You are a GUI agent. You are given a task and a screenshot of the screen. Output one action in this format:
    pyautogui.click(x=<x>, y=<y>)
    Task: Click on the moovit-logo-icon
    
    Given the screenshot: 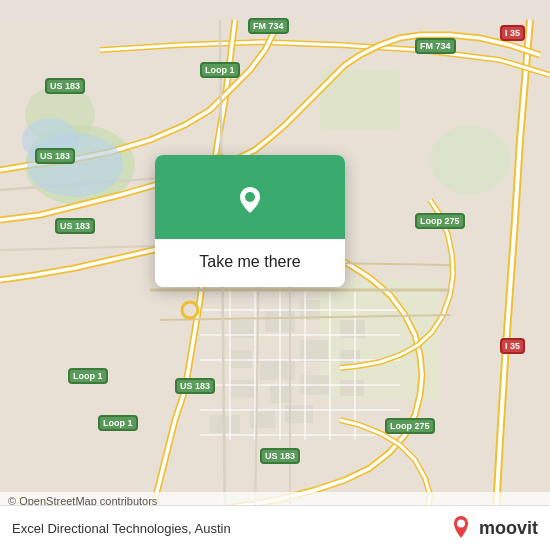 What is the action you would take?
    pyautogui.click(x=461, y=528)
    